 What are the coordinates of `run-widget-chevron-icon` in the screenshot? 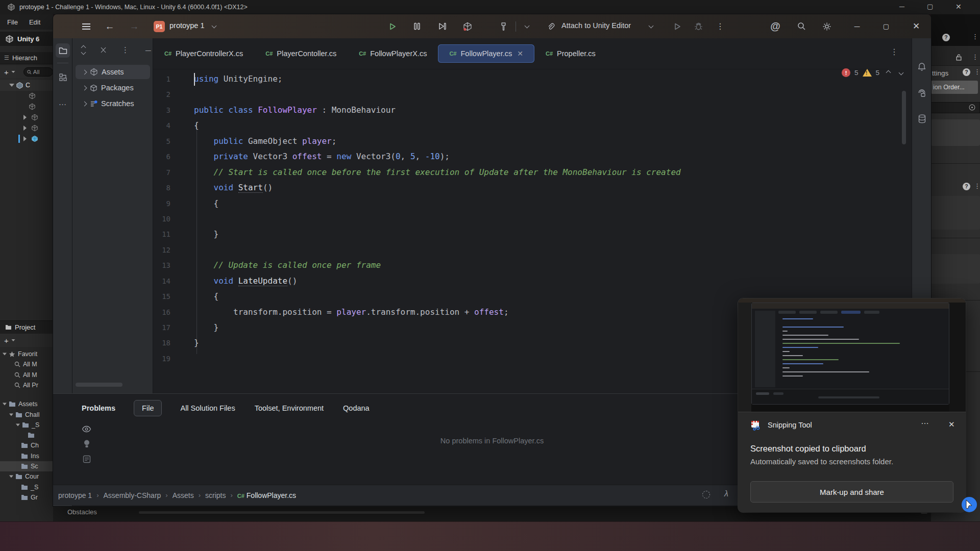 It's located at (527, 26).